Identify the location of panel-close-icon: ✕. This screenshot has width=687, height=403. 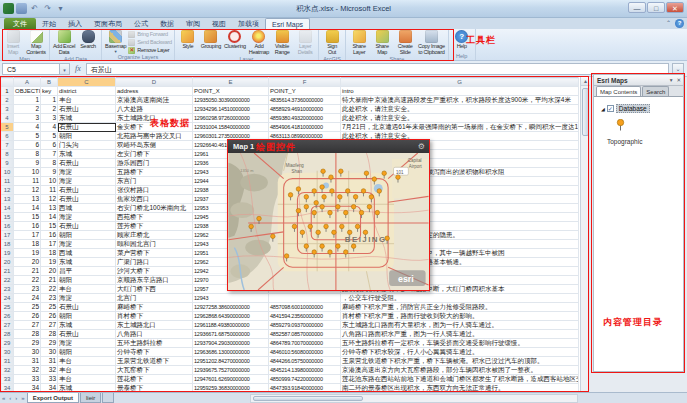
(678, 80).